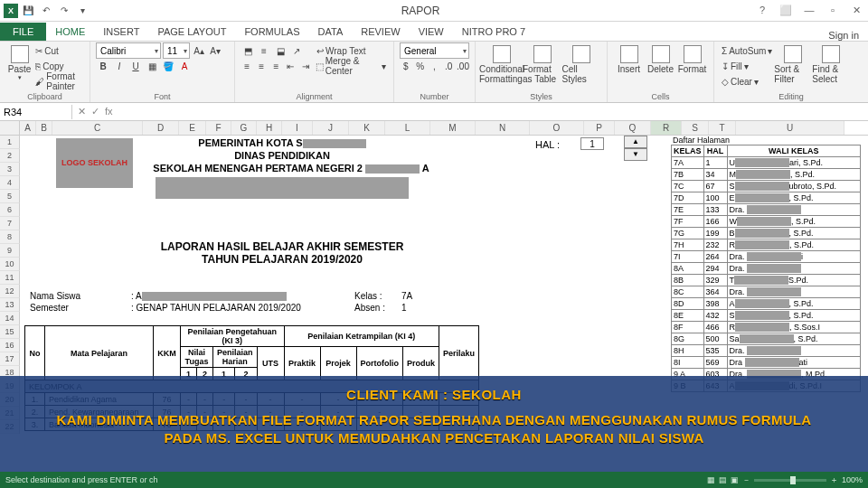 The height and width of the screenshot is (488, 868). Describe the element at coordinates (453, 128) in the screenshot. I see `col-M: M` at that location.